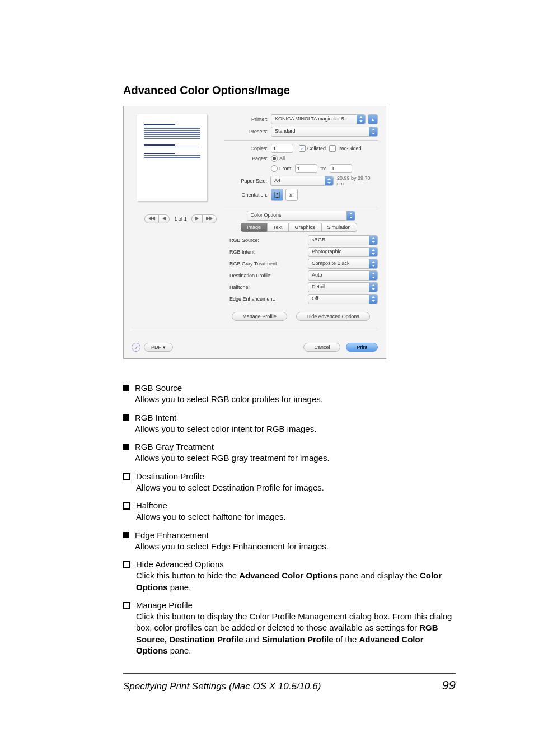 The height and width of the screenshot is (756, 534). What do you see at coordinates (151, 219) in the screenshot?
I see `pager-first-button: ◀◀` at bounding box center [151, 219].